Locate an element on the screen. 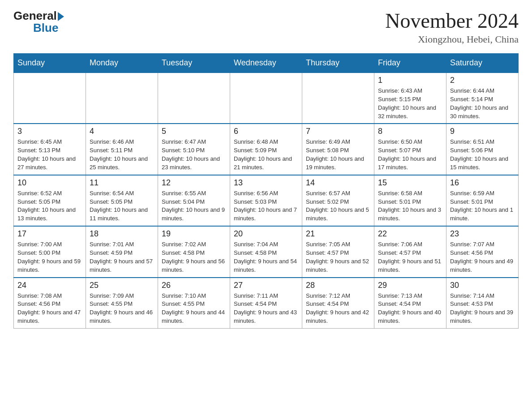 This screenshot has height=411, width=532. day-info: Sunrise: 6:48 AMSunset: 5:09 PMDaylight:… is located at coordinates (266, 155).